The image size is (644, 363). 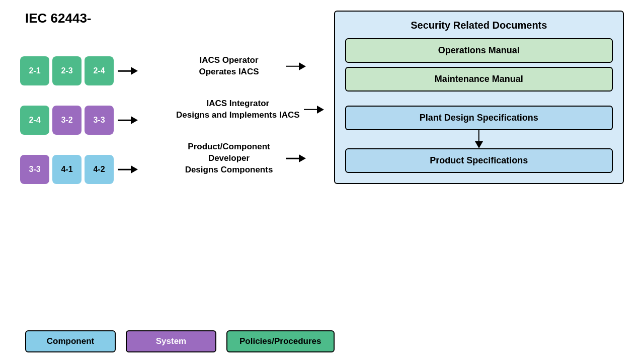 I want to click on role-row-2: IACS Integrator Designs and Implements I…, so click(x=250, y=110).